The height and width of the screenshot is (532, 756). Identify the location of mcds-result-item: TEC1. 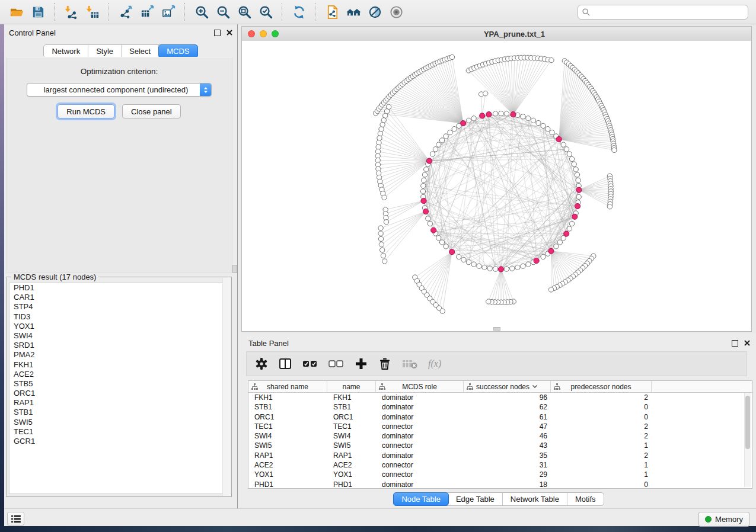
(119, 432).